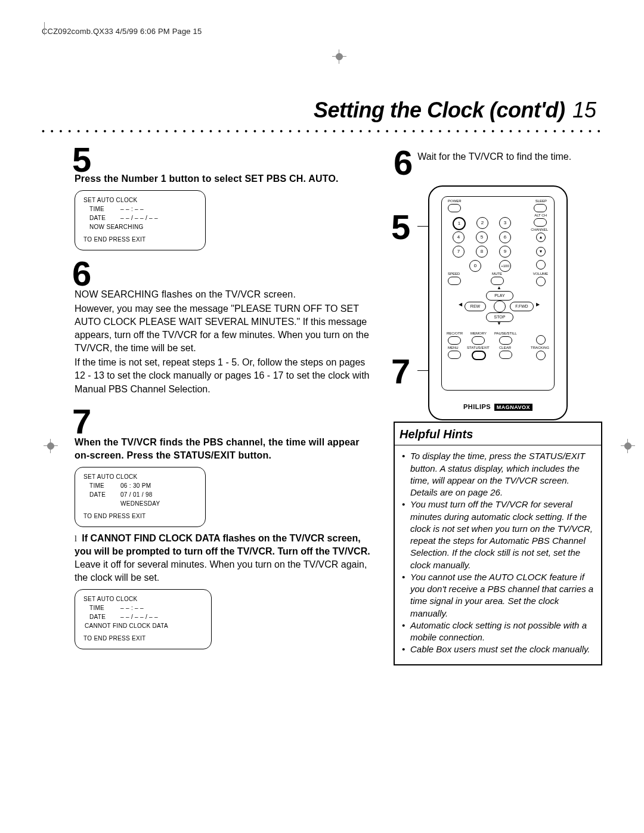  Describe the element at coordinates (479, 355) in the screenshot. I see `btn-statusexit` at that location.